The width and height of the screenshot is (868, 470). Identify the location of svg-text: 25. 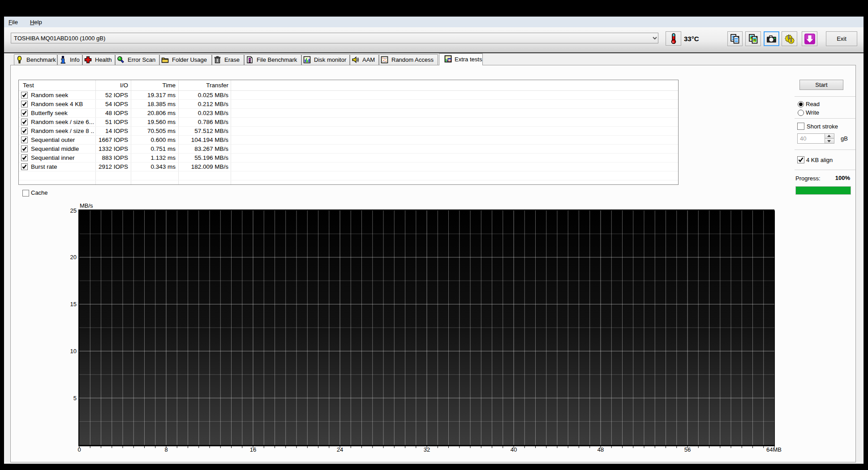
(73, 210).